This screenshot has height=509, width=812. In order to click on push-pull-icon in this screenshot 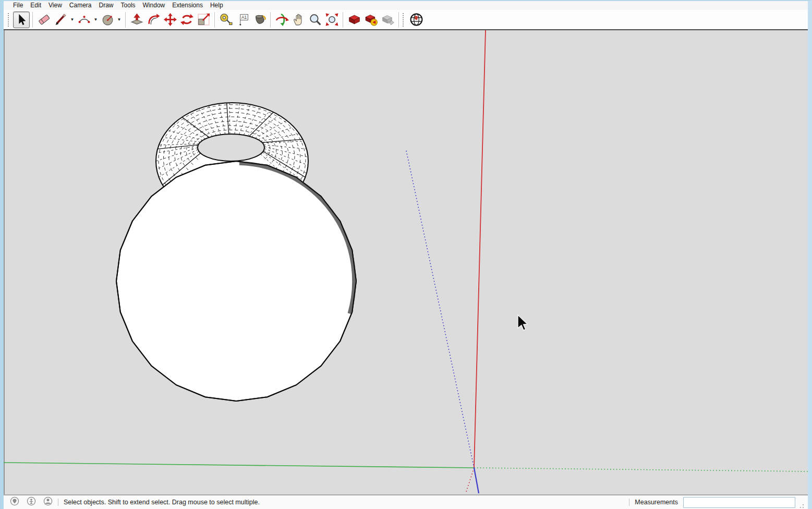, I will do `click(137, 20)`.